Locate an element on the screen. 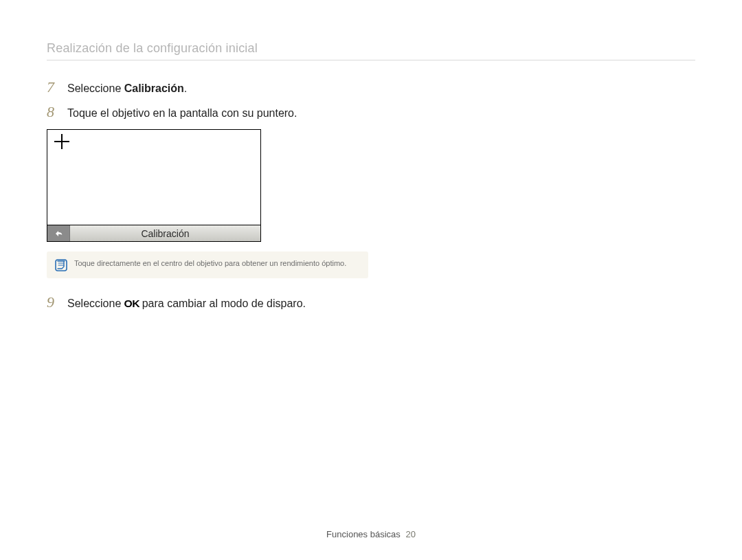  calibration-bar-label: Calibración is located at coordinates (165, 234).